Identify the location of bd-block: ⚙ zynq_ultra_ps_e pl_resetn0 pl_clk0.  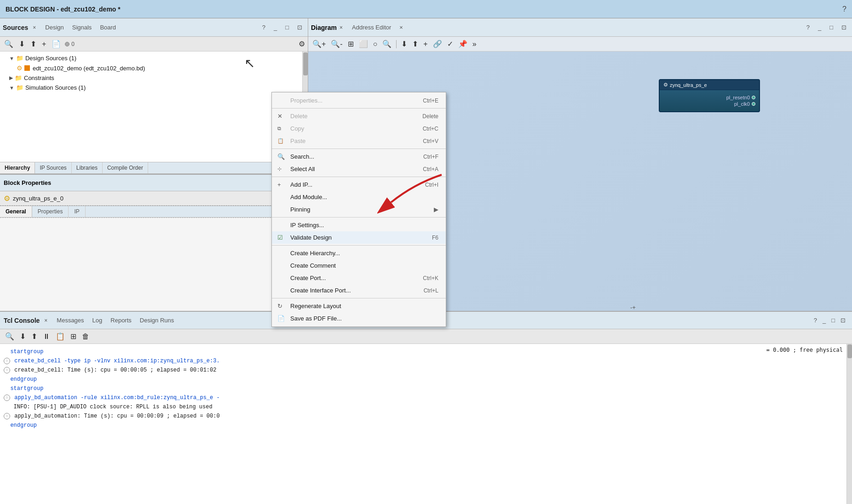
(709, 96).